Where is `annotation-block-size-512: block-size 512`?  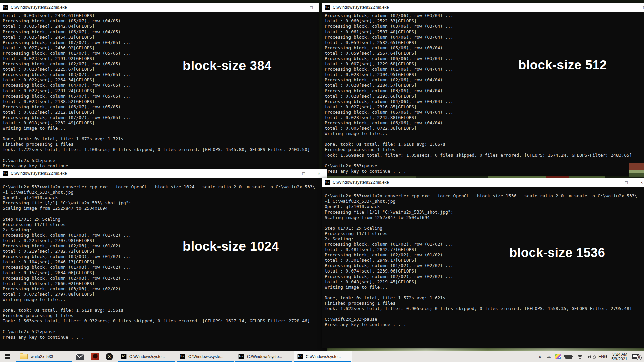 annotation-block-size-512: block-size 512 is located at coordinates (563, 65).